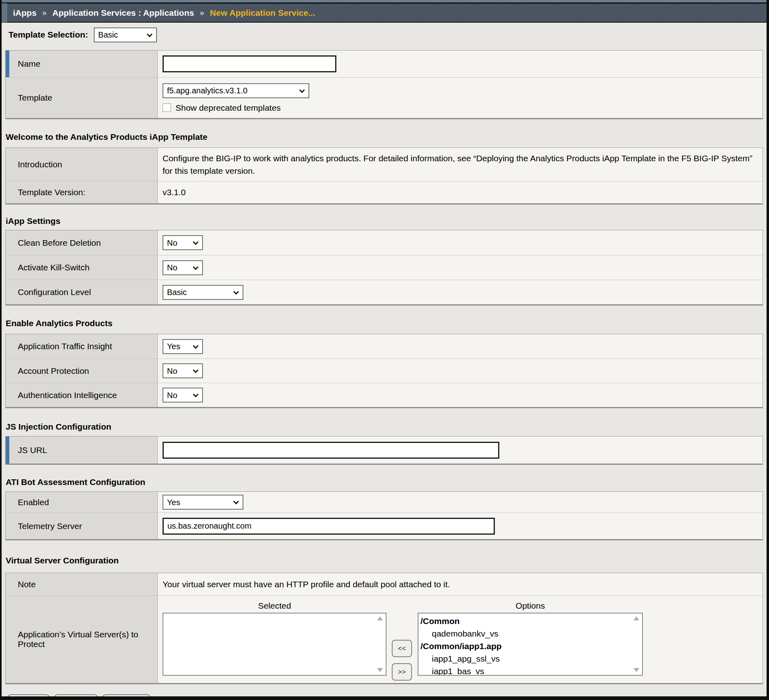 The height and width of the screenshot is (700, 769). What do you see at coordinates (526, 659) in the screenshot?
I see `list-option: iapp1_apg_ssl_vs` at bounding box center [526, 659].